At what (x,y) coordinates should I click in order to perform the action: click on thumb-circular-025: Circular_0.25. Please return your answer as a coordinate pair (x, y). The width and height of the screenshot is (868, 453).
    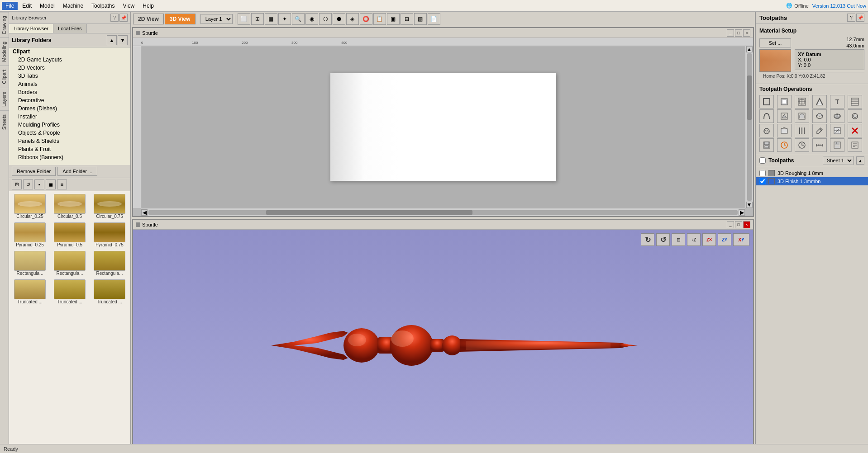
    Looking at the image, I should click on (30, 206).